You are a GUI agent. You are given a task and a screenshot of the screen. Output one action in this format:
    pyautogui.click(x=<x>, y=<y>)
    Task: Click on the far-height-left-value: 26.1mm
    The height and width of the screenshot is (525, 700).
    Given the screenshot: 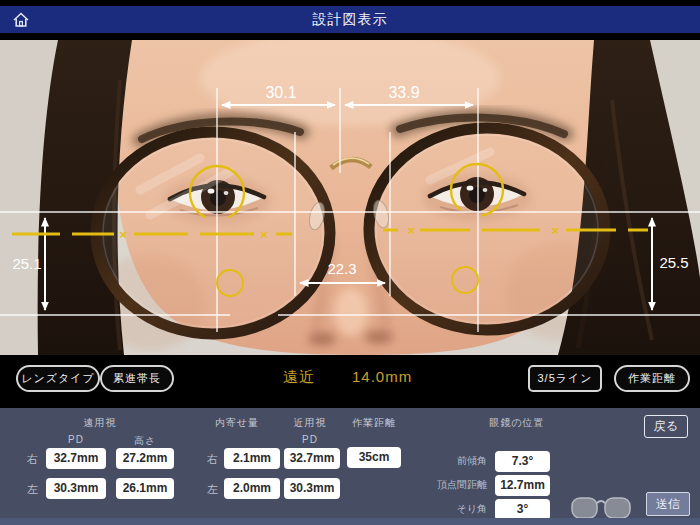 What is the action you would take?
    pyautogui.click(x=145, y=488)
    